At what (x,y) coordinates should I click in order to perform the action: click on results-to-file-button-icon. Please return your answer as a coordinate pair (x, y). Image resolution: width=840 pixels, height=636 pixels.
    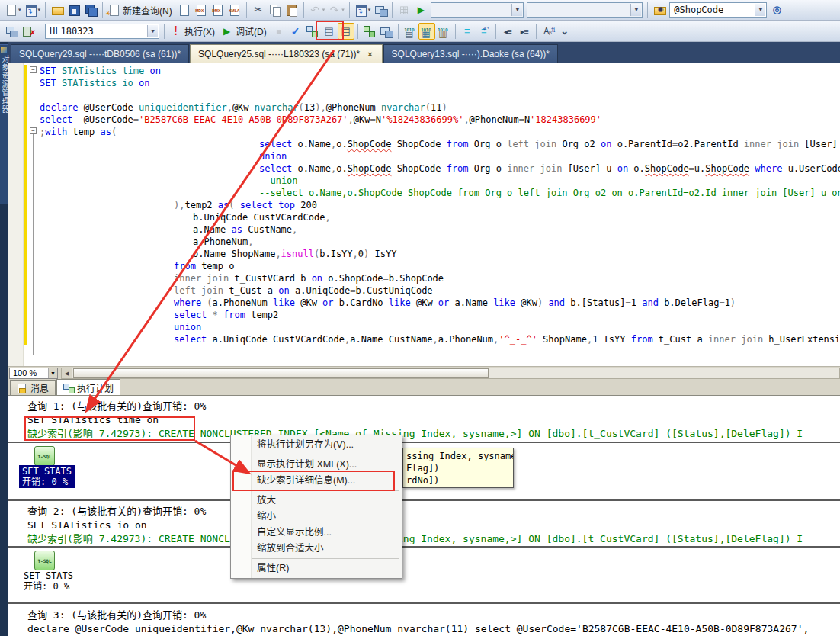
    Looking at the image, I should click on (444, 31).